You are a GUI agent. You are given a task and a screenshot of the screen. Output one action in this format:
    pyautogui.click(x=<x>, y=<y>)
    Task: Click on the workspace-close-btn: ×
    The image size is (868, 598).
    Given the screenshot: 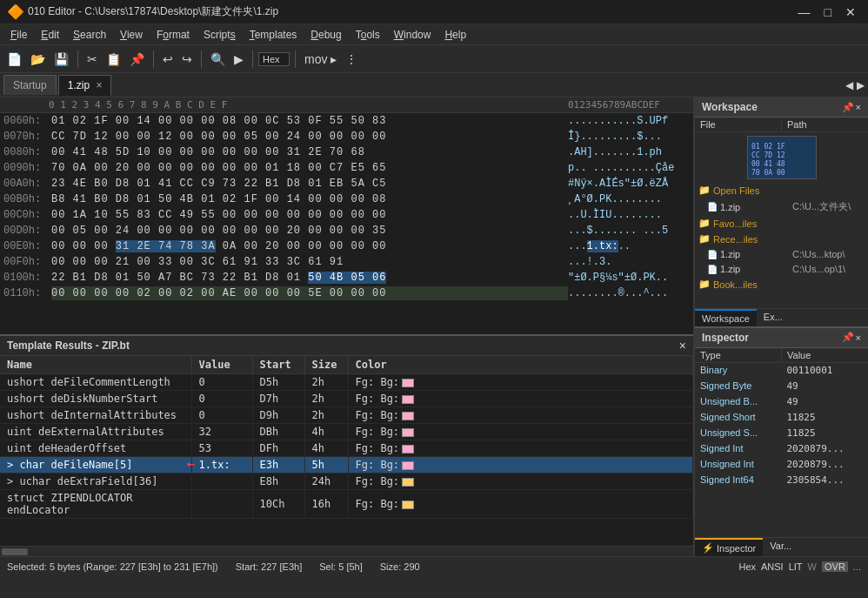 What is the action you would take?
    pyautogui.click(x=858, y=108)
    